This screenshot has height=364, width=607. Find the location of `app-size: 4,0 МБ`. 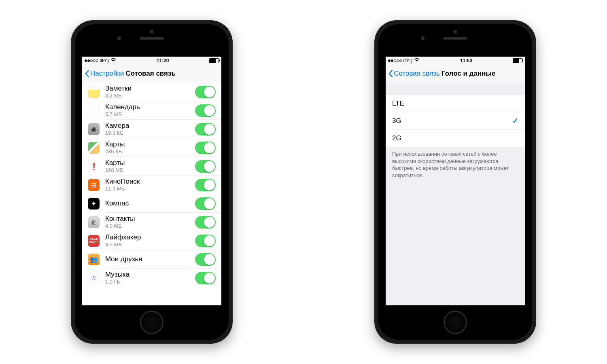

app-size: 4,0 МБ is located at coordinates (150, 226).